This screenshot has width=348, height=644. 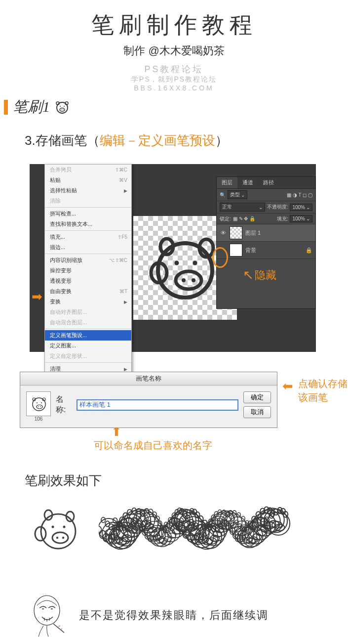 I want to click on opacity-value: 100% ⌄, so click(x=301, y=208).